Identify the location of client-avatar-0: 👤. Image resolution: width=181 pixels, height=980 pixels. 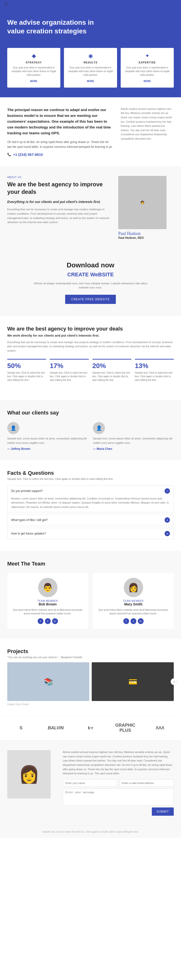
(13, 428).